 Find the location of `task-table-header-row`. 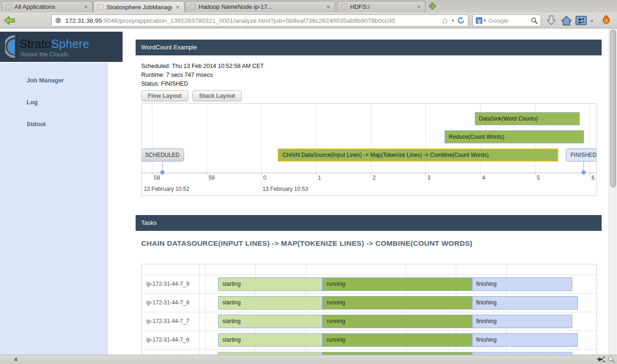

task-table-header-row is located at coordinates (369, 270).